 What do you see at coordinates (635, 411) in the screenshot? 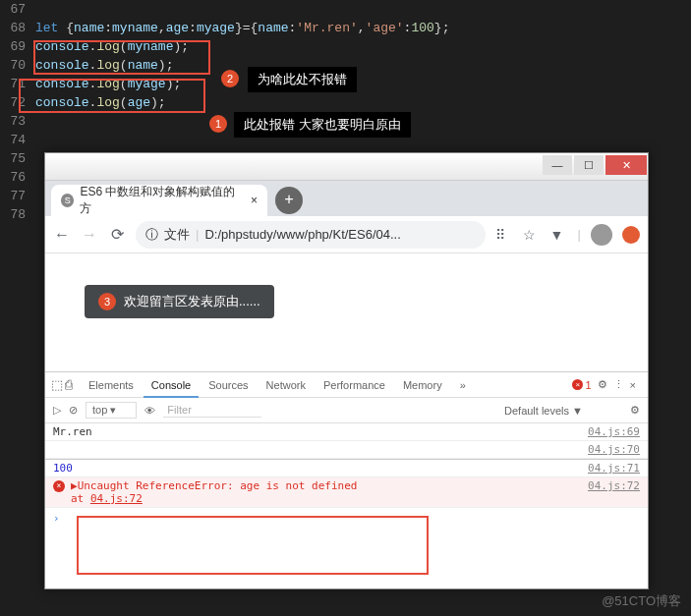
I see `gear-icon: ⚙` at bounding box center [635, 411].